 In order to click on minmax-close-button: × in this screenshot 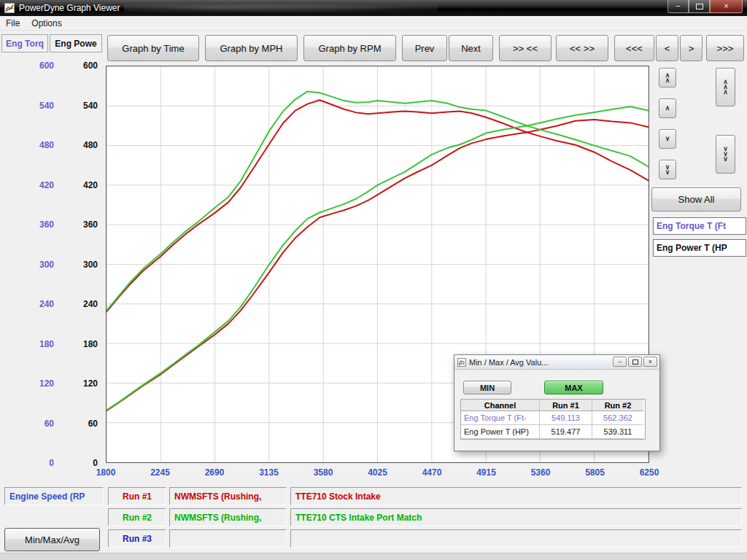, I will do `click(651, 362)`.